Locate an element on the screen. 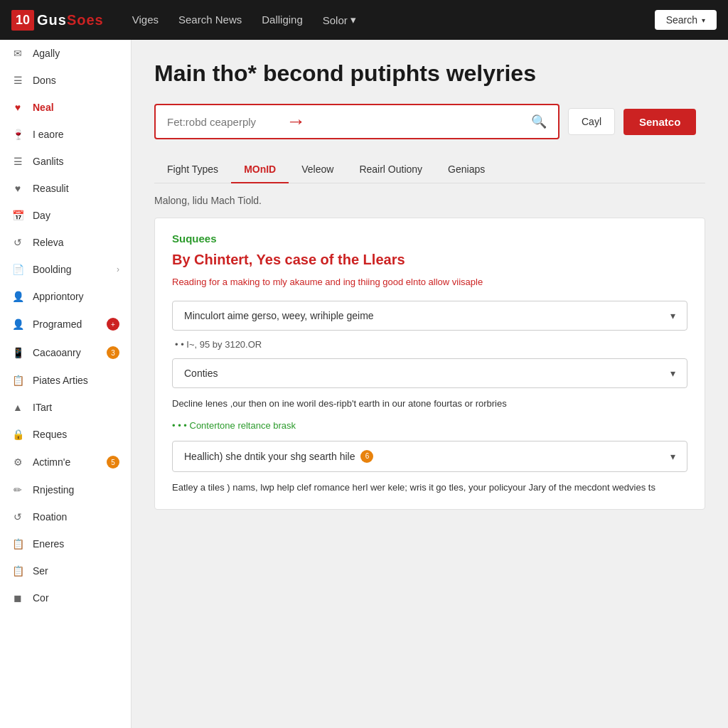 Image resolution: width=728 pixels, height=728 pixels. sidebar-item-reques: 🔒 Reques is located at coordinates (65, 434).